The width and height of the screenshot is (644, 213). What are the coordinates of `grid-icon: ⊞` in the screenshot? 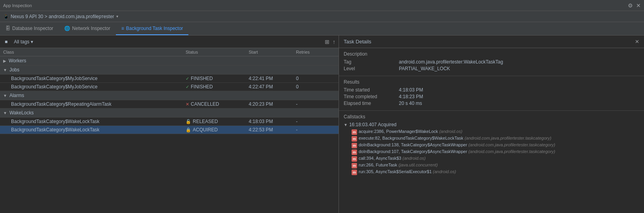 It's located at (327, 42).